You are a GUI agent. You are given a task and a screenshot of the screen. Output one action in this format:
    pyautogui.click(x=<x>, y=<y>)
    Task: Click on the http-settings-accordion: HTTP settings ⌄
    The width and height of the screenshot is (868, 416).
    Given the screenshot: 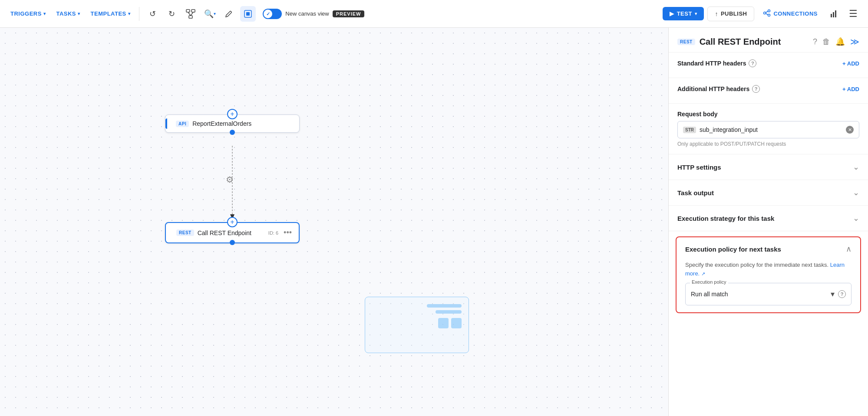 What is the action you would take?
    pyautogui.click(x=769, y=167)
    